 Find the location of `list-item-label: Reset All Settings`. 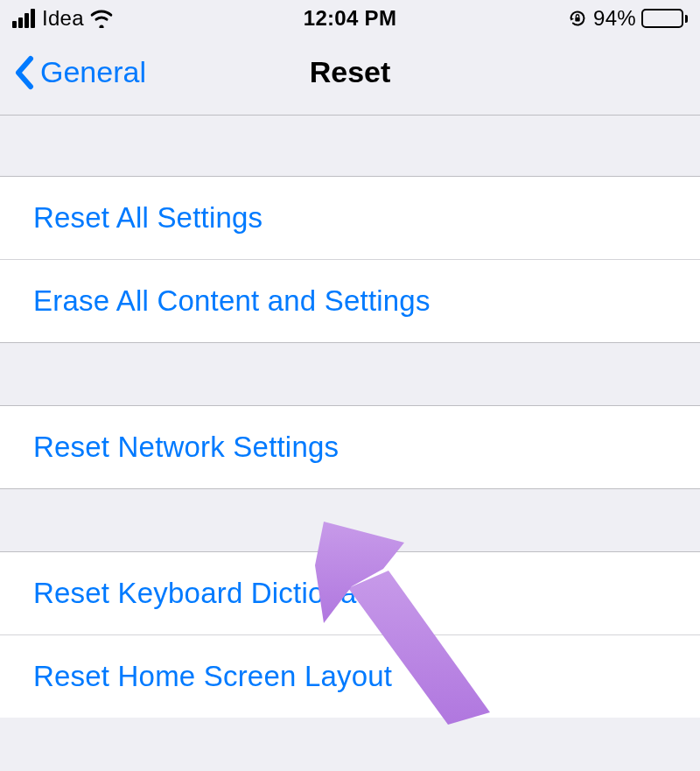

list-item-label: Reset All Settings is located at coordinates (148, 217).